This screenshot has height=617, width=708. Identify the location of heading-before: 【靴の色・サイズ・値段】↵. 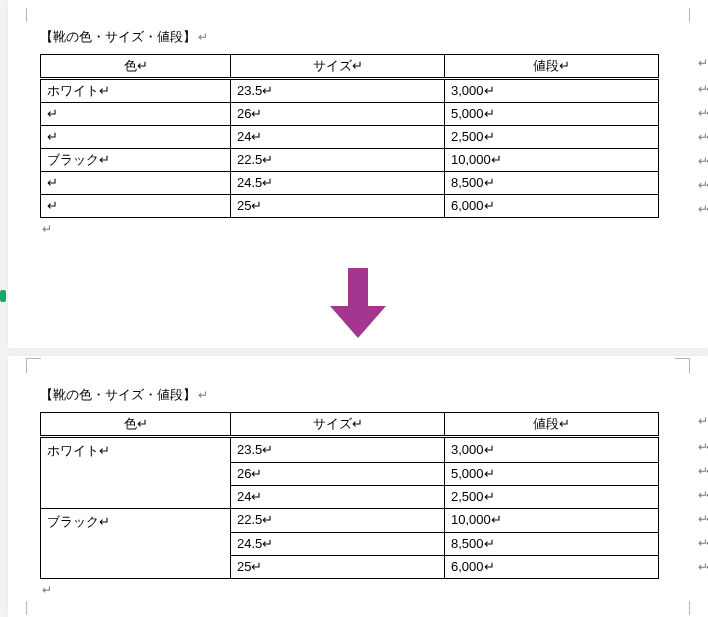
(358, 37).